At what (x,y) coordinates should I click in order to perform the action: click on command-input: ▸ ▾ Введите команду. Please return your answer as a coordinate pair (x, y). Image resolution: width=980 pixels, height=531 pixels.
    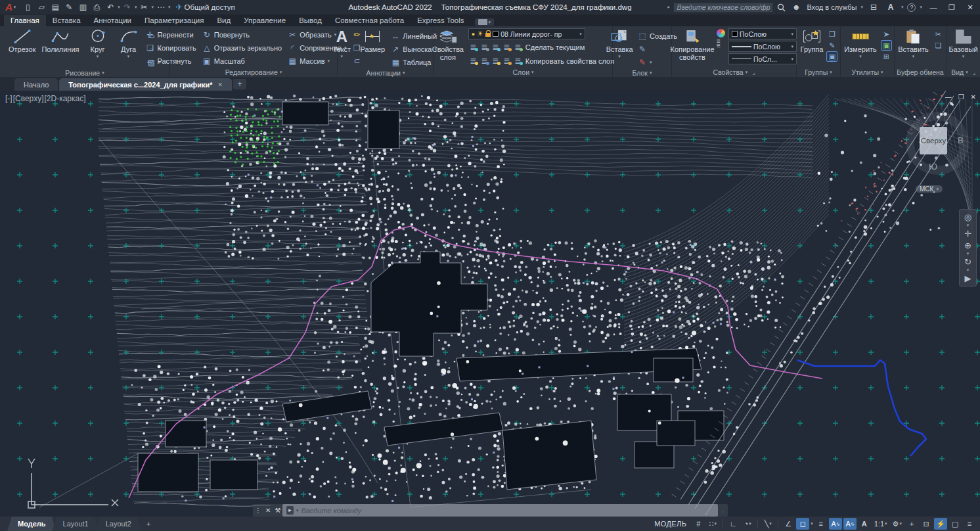
    Looking at the image, I should click on (501, 510).